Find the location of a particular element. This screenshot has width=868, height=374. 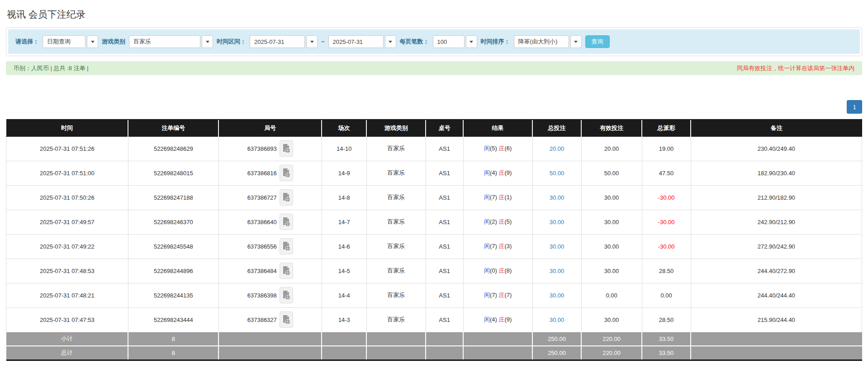

summary-bar: 币别：人民币 | 总共 :8 注单 | 同局有效投注，统一计算在该局第一张注单内 is located at coordinates (434, 68).